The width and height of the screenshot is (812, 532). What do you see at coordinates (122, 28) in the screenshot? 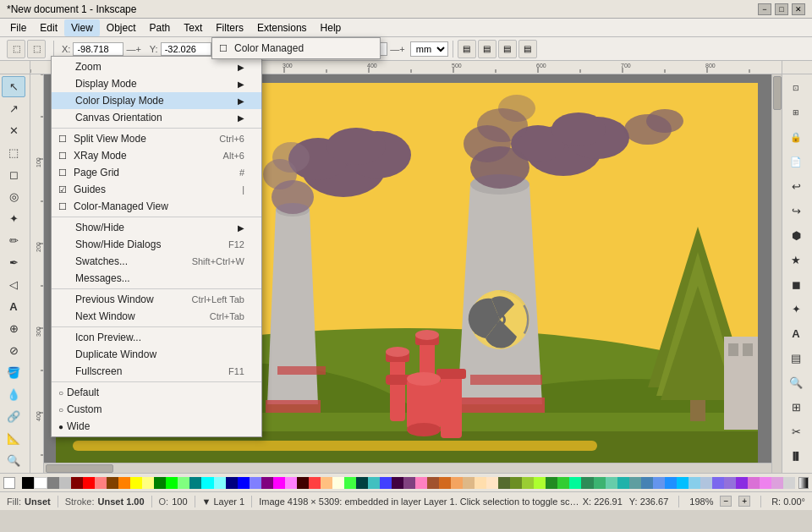
I see `menubar-item-object: Object` at bounding box center [122, 28].